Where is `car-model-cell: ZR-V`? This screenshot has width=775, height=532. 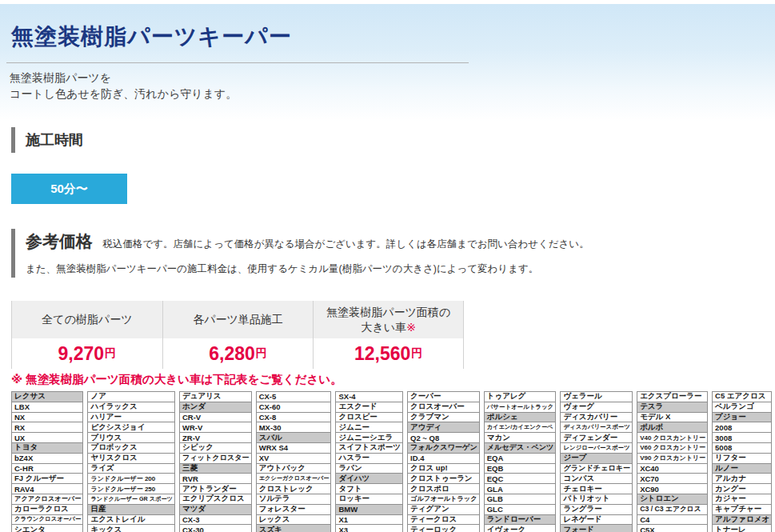
car-model-cell: ZR-V is located at coordinates (216, 438).